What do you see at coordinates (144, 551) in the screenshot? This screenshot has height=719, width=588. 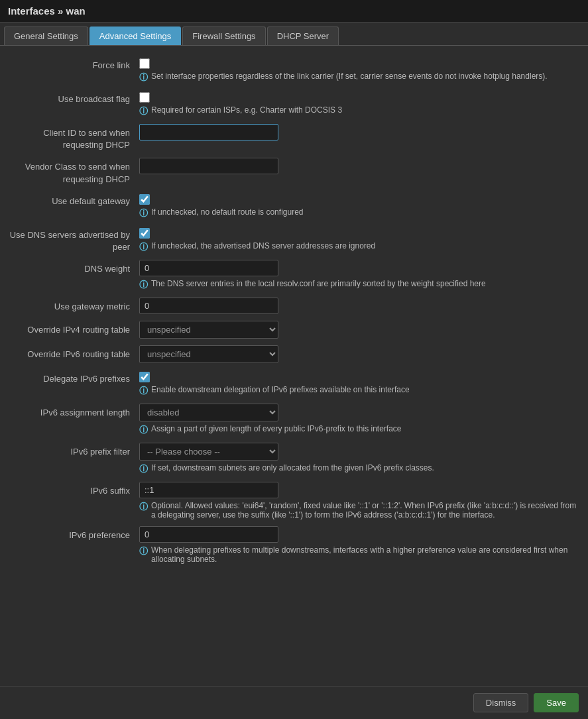 I see `ipv6-preference-hint-icon: ⓘ` at bounding box center [144, 551].